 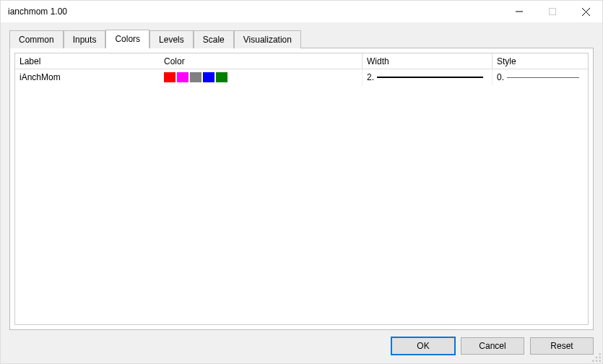 What do you see at coordinates (214, 39) in the screenshot?
I see `tab-scale: Scale` at bounding box center [214, 39].